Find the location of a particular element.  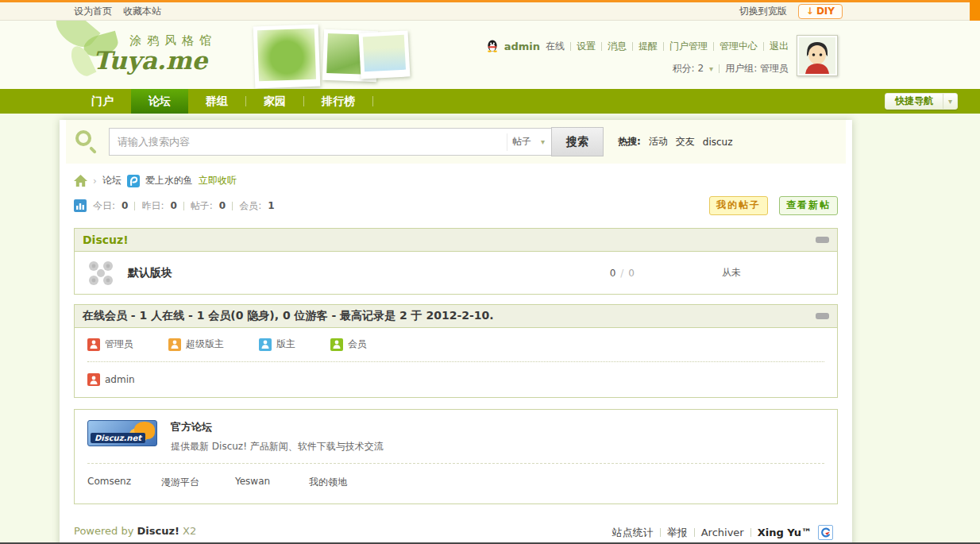

follow-link: 立即收听 is located at coordinates (218, 181).